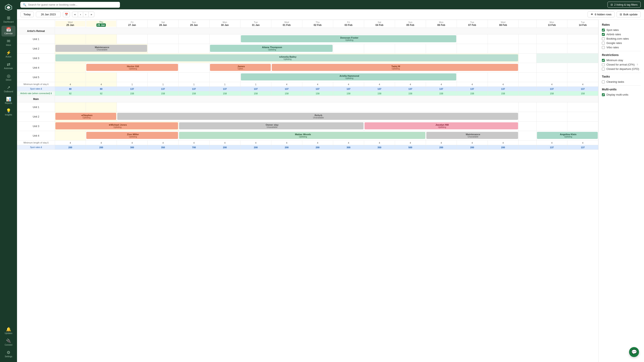 The image size is (644, 362). What do you see at coordinates (604, 34) in the screenshot?
I see `airbnb-rates-checkbox` at bounding box center [604, 34].